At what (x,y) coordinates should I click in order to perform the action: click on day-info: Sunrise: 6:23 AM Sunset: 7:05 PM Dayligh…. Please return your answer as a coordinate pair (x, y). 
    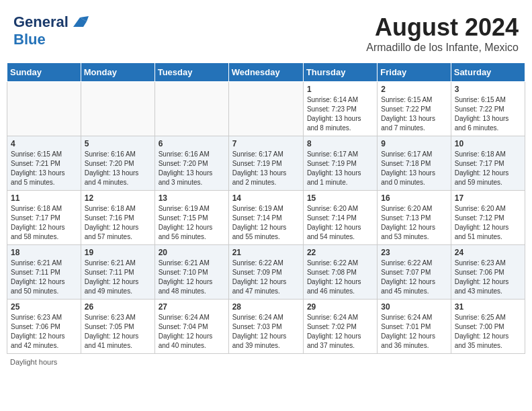
    Looking at the image, I should click on (118, 332).